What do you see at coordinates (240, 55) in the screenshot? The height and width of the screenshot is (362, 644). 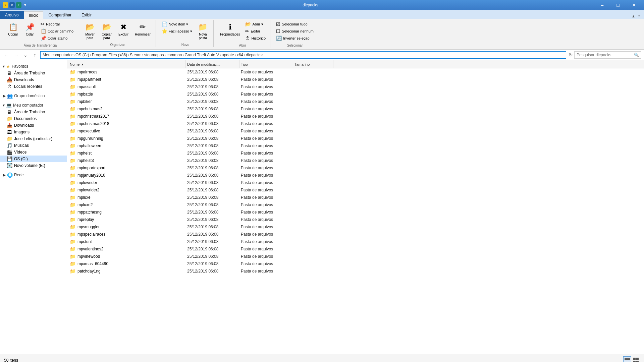 I see `bc-x64: x64` at bounding box center [240, 55].